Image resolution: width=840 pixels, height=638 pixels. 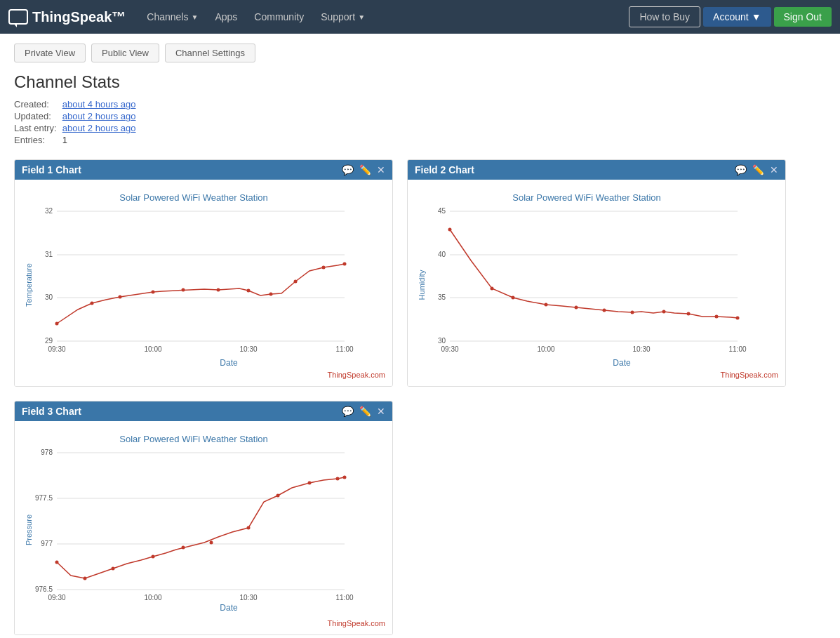 What do you see at coordinates (125, 53) in the screenshot?
I see `public-view-button: Public View` at bounding box center [125, 53].